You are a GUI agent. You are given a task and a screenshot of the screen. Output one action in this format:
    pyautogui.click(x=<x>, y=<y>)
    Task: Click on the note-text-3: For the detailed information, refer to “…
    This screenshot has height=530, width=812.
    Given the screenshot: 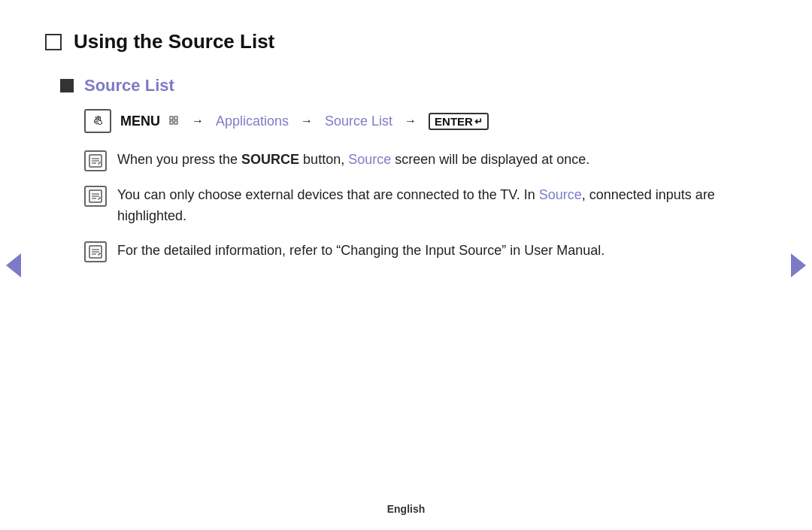 What is the action you would take?
    pyautogui.click(x=435, y=251)
    